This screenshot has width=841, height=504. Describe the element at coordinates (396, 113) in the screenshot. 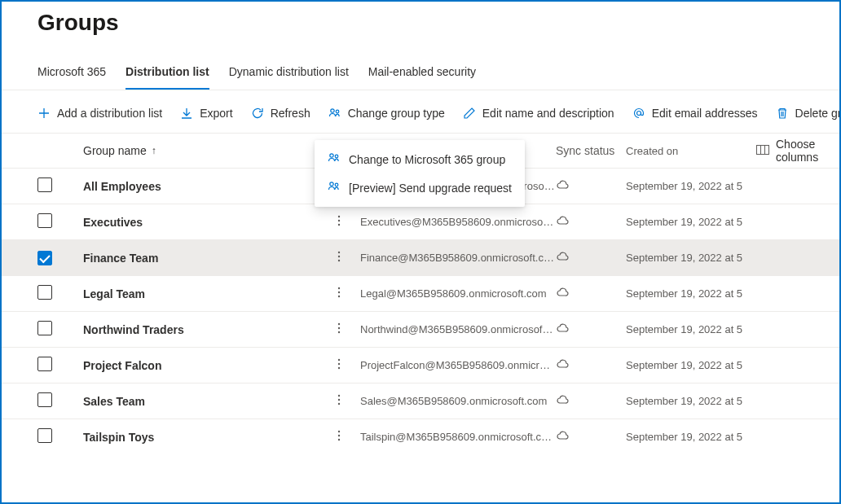

I see `change-type-label: Change group type` at that location.